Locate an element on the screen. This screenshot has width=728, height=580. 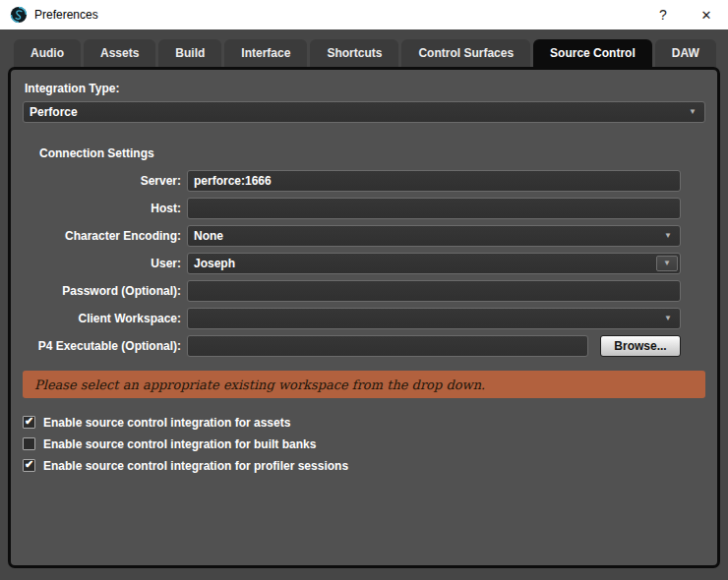
tab-source-control: Source Control is located at coordinates (592, 53).